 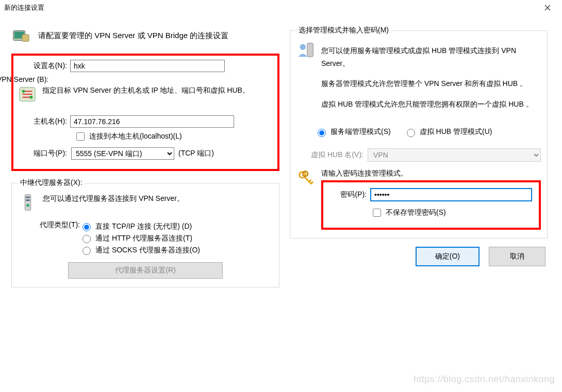 What do you see at coordinates (196, 154) in the screenshot?
I see `port-suffix: (TCP 端口)` at bounding box center [196, 154].